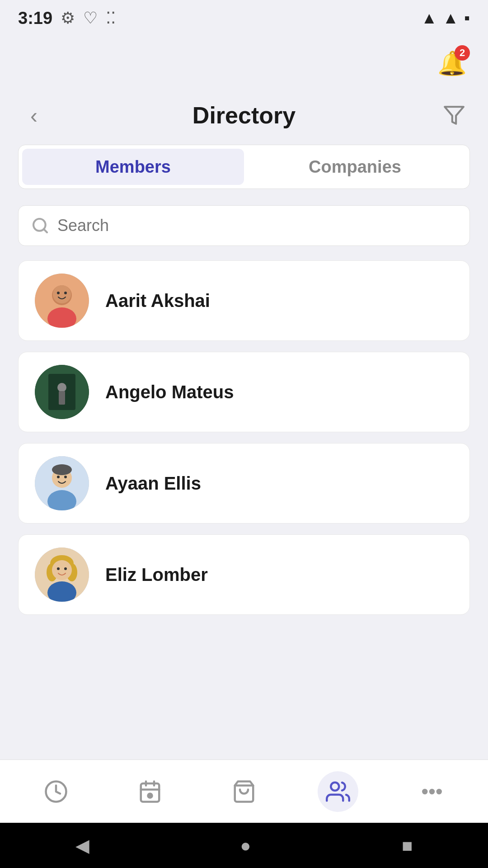 Image resolution: width=488 pixels, height=868 pixels. I want to click on nav-more, so click(432, 791).